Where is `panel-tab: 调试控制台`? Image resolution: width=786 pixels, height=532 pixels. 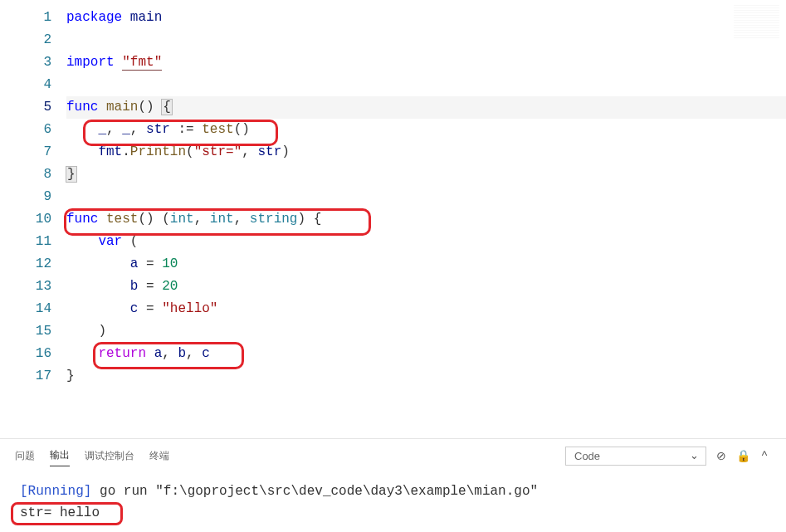 panel-tab: 调试控制台 is located at coordinates (110, 456).